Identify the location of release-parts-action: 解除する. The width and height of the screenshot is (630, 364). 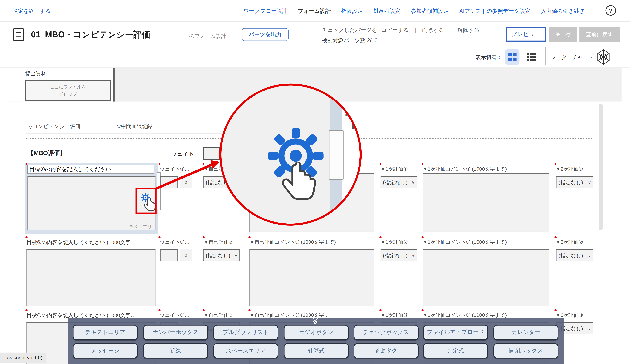
(468, 30).